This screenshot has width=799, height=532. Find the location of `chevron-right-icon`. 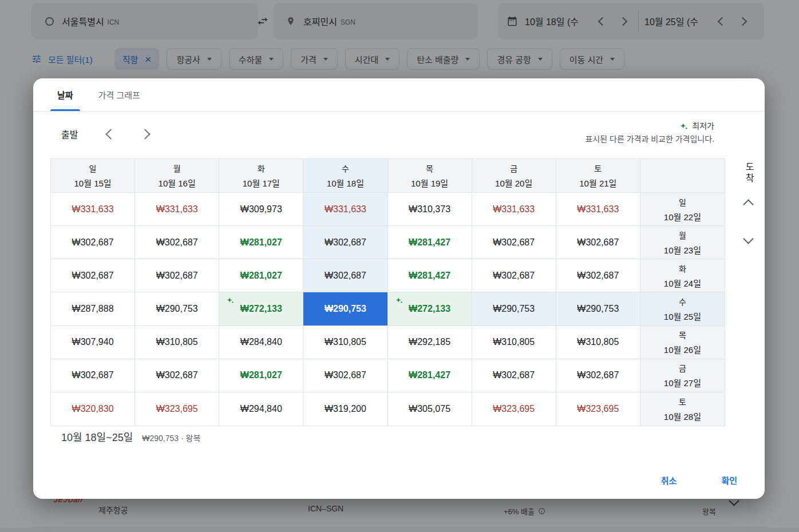

chevron-right-icon is located at coordinates (145, 134).